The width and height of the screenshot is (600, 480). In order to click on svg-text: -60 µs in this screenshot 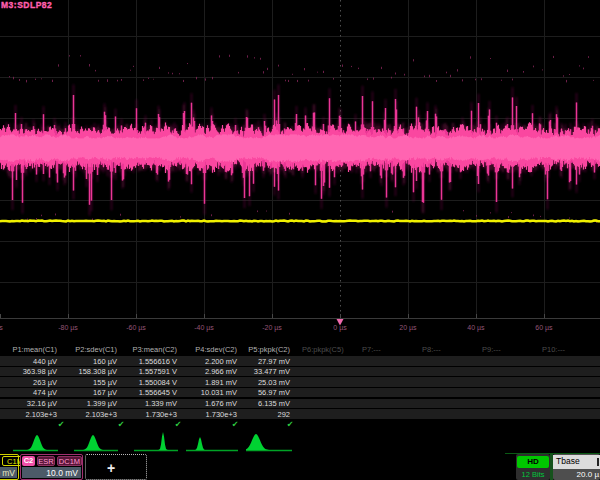, I will do `click(136, 328)`.